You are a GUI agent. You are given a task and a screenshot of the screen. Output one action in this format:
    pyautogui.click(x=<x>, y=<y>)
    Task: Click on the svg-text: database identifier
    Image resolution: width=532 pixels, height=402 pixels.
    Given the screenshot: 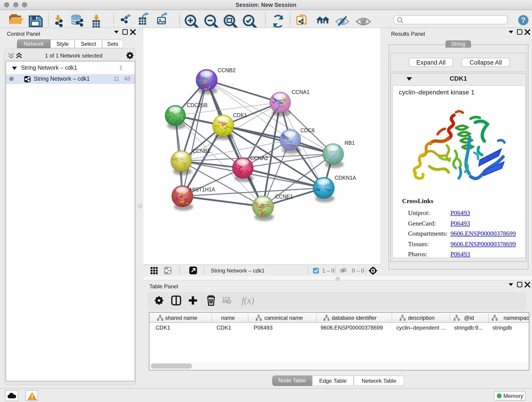 What is the action you would take?
    pyautogui.click(x=354, y=318)
    